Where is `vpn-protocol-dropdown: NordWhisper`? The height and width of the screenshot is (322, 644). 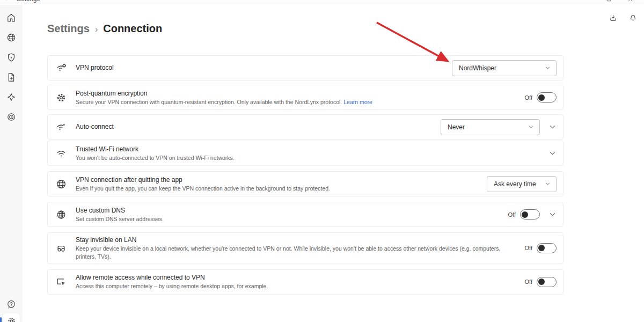 vpn-protocol-dropdown: NordWhisper is located at coordinates (504, 68).